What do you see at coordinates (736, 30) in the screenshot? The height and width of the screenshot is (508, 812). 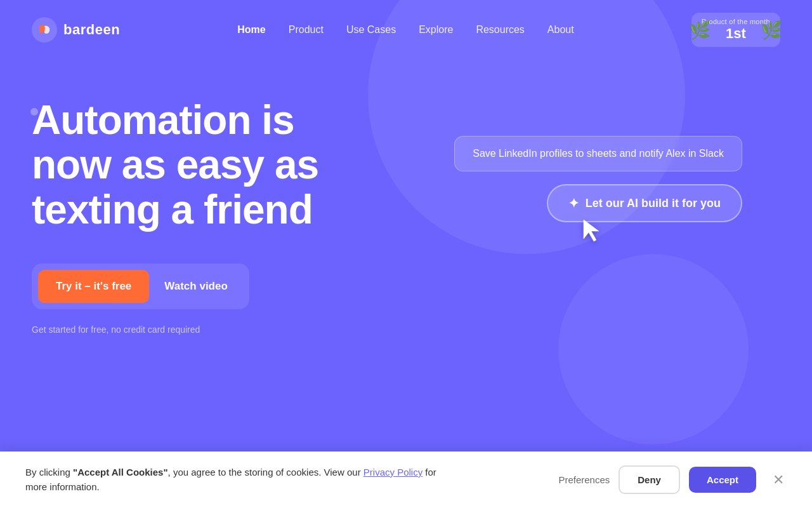 I see `product-of-month-badge: 🌿 Product of the month 1st 🌿` at bounding box center [736, 30].